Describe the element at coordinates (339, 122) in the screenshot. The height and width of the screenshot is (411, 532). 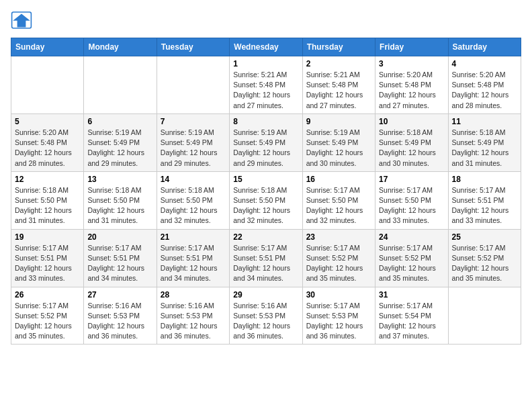
I see `day-number: 9` at that location.